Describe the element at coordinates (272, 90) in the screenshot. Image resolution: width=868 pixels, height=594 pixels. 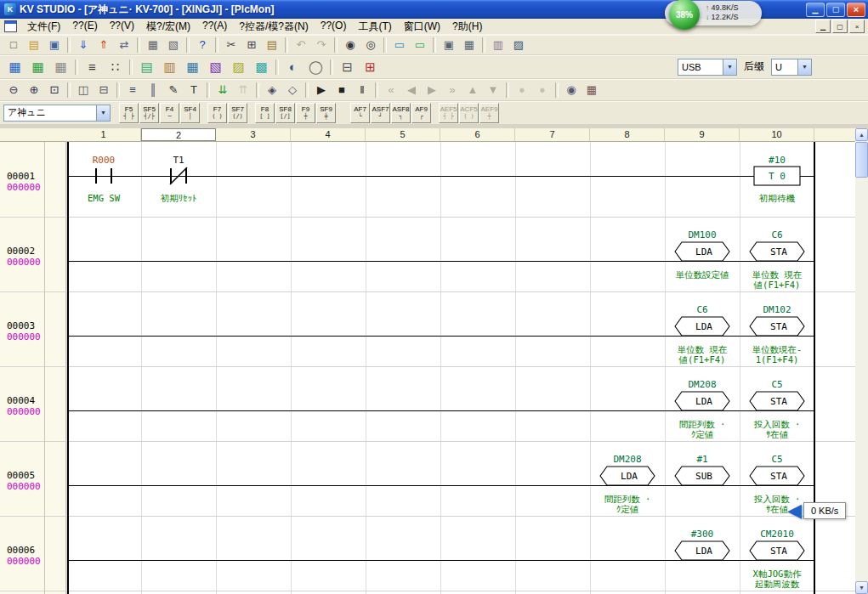
I see `search-device-button: ◈` at that location.